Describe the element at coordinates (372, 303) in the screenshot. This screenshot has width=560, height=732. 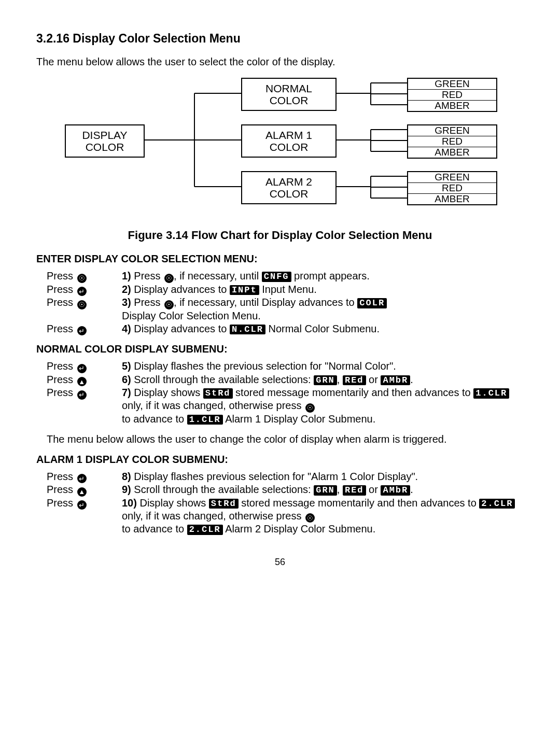
I see `seg-display: COLR` at that location.